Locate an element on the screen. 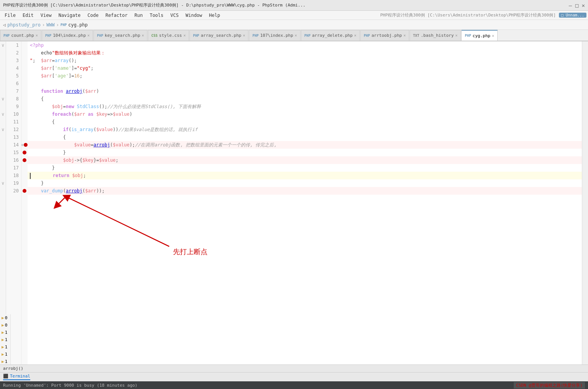 This screenshot has height=389, width=588. code-line-15: } is located at coordinates (305, 153).